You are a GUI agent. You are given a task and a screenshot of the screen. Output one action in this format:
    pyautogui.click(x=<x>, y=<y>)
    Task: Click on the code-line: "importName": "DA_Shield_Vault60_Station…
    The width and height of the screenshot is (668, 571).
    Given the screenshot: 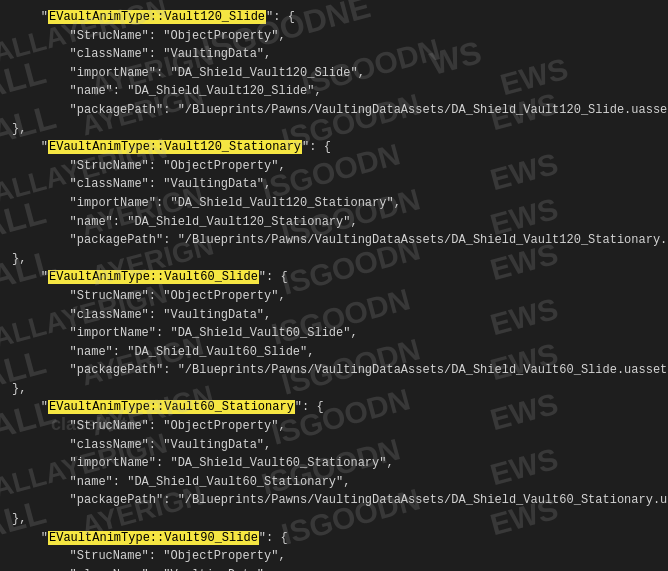 What is the action you would take?
    pyautogui.click(x=334, y=464)
    